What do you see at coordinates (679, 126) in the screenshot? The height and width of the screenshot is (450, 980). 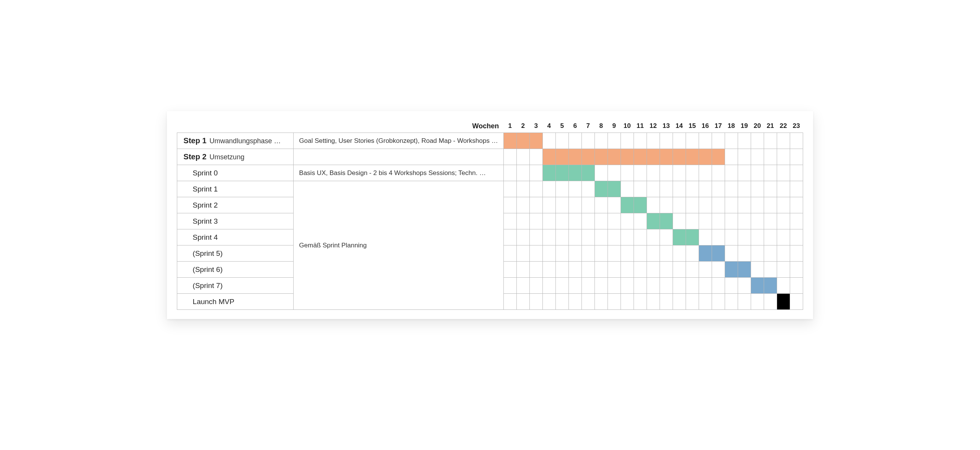 I see `week-header: 14` at bounding box center [679, 126].